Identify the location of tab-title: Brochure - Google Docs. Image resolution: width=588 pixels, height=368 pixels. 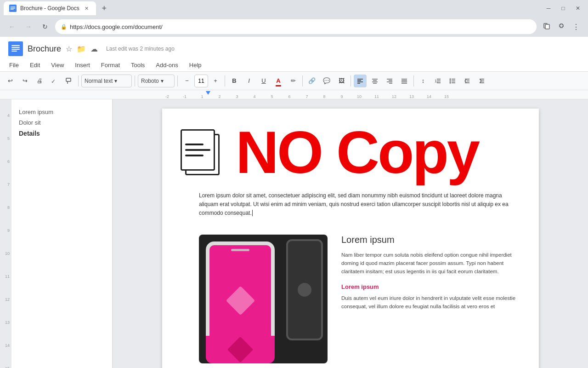
(50, 8).